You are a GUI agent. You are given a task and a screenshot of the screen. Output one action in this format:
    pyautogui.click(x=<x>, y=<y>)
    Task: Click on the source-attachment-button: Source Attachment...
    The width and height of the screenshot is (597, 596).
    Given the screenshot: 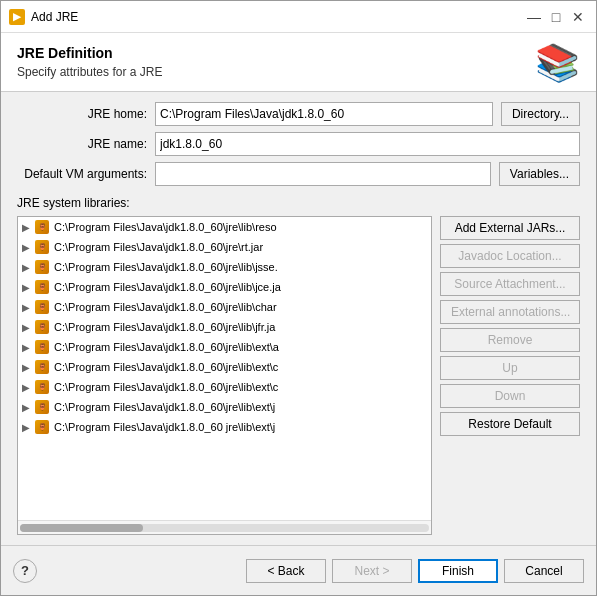 What is the action you would take?
    pyautogui.click(x=510, y=284)
    